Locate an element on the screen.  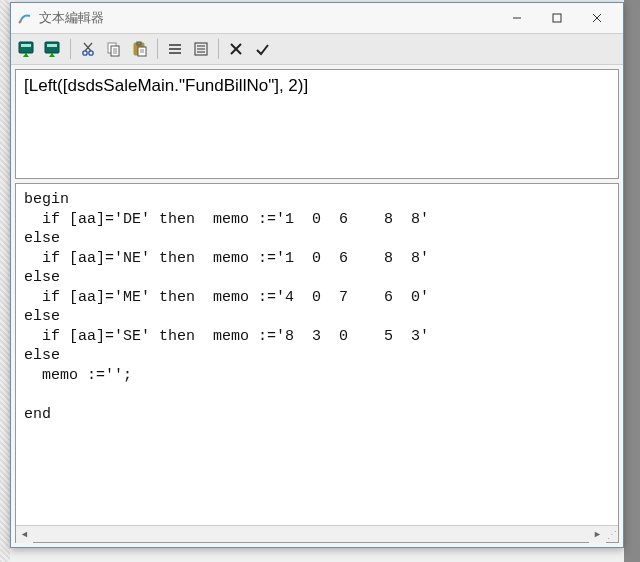
toolbar is located at coordinates (317, 49).